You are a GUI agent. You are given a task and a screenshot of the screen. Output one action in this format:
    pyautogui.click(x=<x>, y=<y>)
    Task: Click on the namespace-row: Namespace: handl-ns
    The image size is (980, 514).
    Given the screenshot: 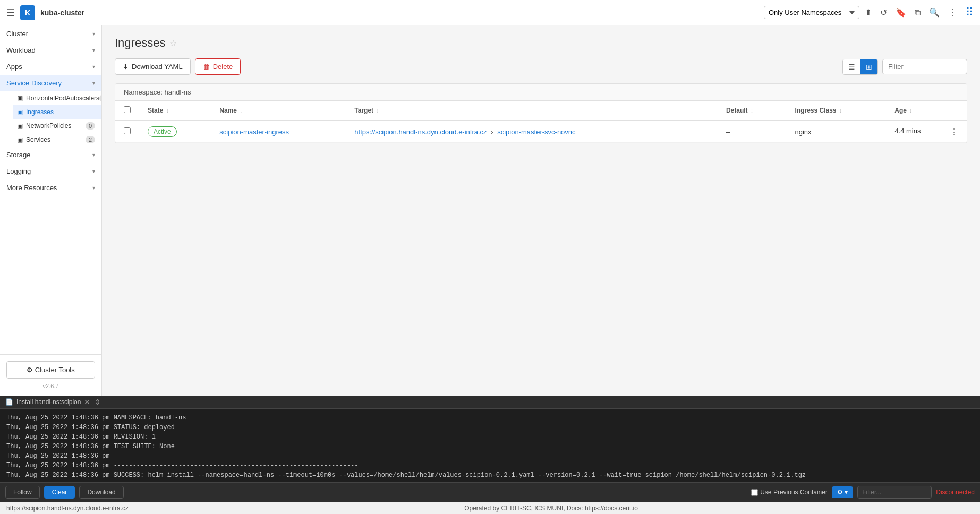 What is the action you would take?
    pyautogui.click(x=541, y=92)
    